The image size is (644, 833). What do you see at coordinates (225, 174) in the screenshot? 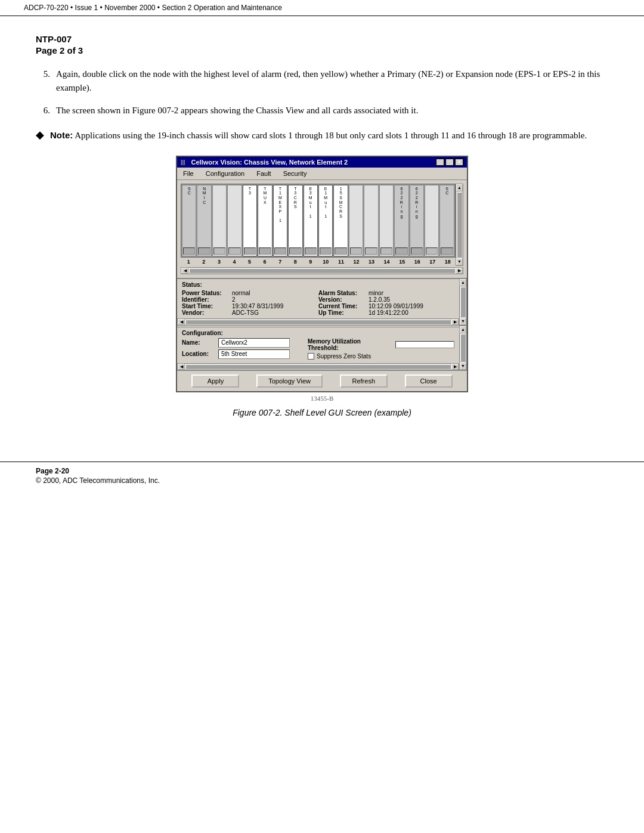
I see `menu-configuration: Configuration` at bounding box center [225, 174].